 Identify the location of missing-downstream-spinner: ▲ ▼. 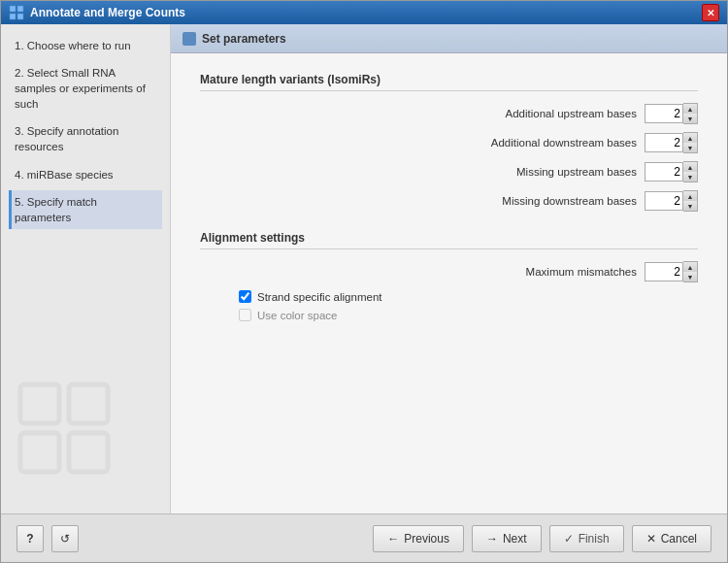
(672, 201).